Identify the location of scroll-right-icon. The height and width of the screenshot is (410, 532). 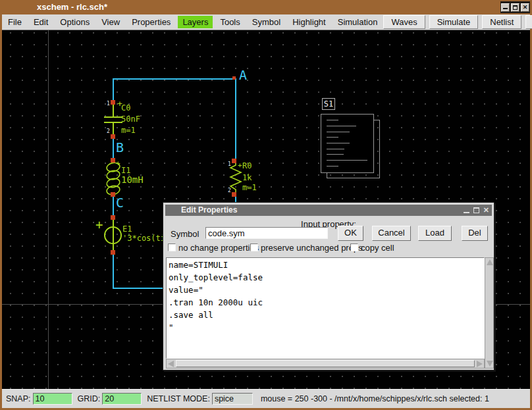
(479, 364).